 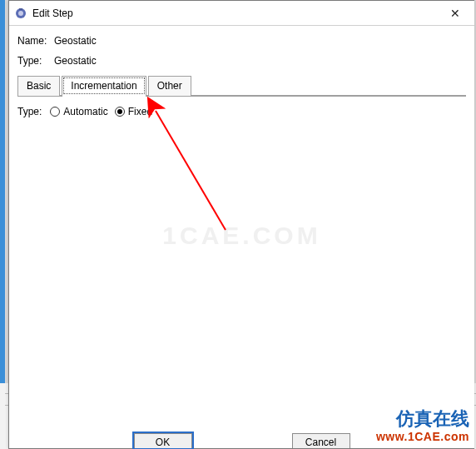 What do you see at coordinates (75, 61) in the screenshot?
I see `type-value: Geostatic` at bounding box center [75, 61].